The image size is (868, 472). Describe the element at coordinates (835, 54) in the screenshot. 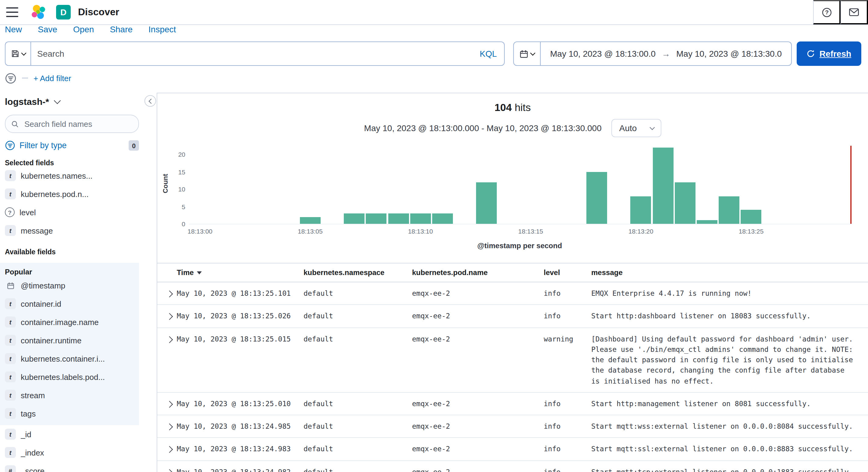

I see `refresh-label: Refresh` at that location.